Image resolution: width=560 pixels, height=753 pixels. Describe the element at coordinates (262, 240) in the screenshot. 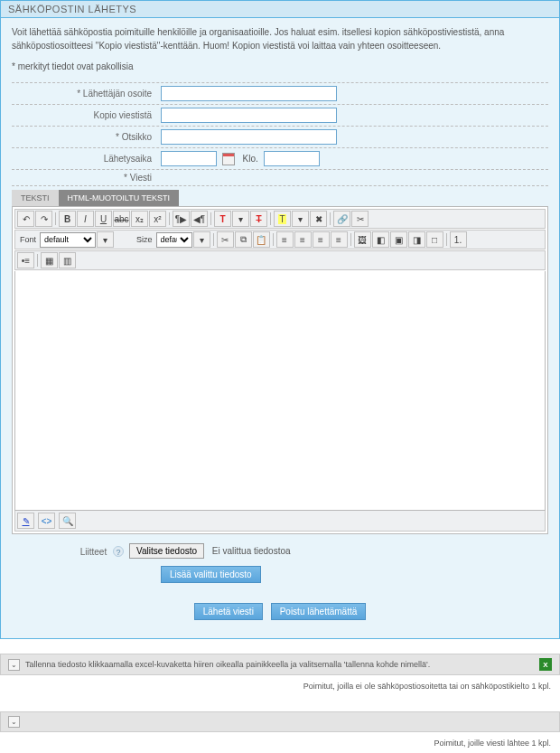

I see `paste-icon: 📋` at that location.